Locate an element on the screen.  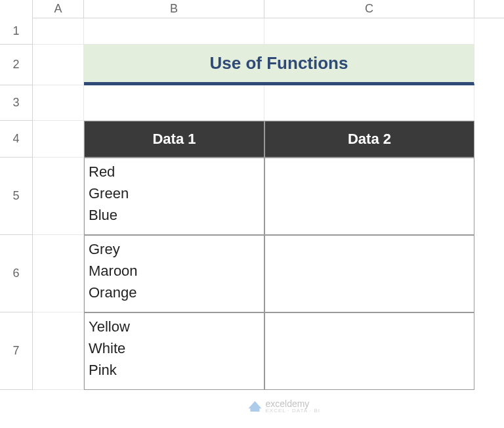
row-header-2: 2 is located at coordinates (16, 65).